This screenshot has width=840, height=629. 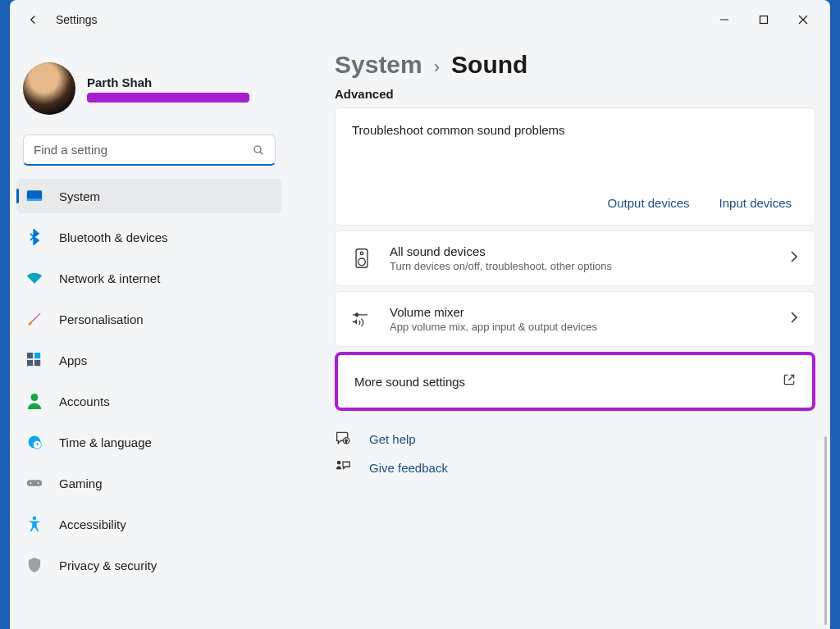 What do you see at coordinates (581, 326) in the screenshot?
I see `row-sub: App volume mix, app input & output devic…` at bounding box center [581, 326].